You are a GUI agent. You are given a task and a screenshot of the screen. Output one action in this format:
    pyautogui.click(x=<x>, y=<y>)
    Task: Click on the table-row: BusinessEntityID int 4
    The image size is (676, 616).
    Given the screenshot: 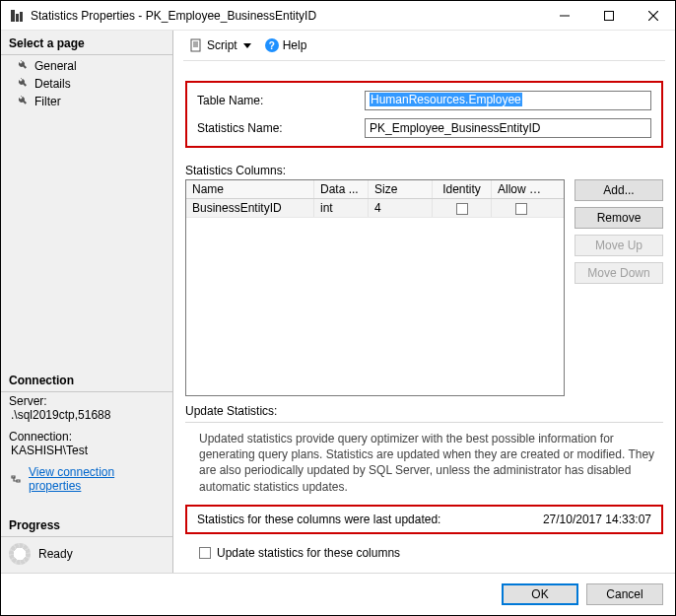 What is the action you would take?
    pyautogui.click(x=374, y=209)
    